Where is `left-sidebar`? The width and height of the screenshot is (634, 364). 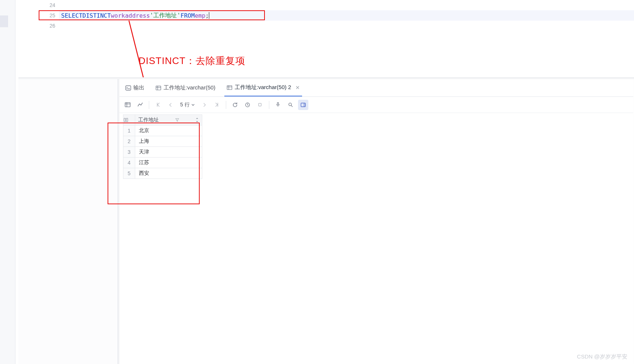 left-sidebar is located at coordinates (8, 182).